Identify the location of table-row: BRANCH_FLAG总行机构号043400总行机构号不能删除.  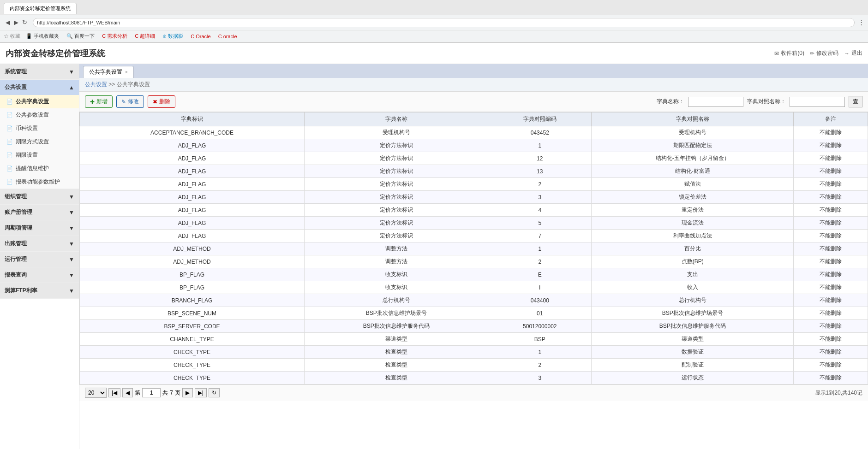
(474, 301).